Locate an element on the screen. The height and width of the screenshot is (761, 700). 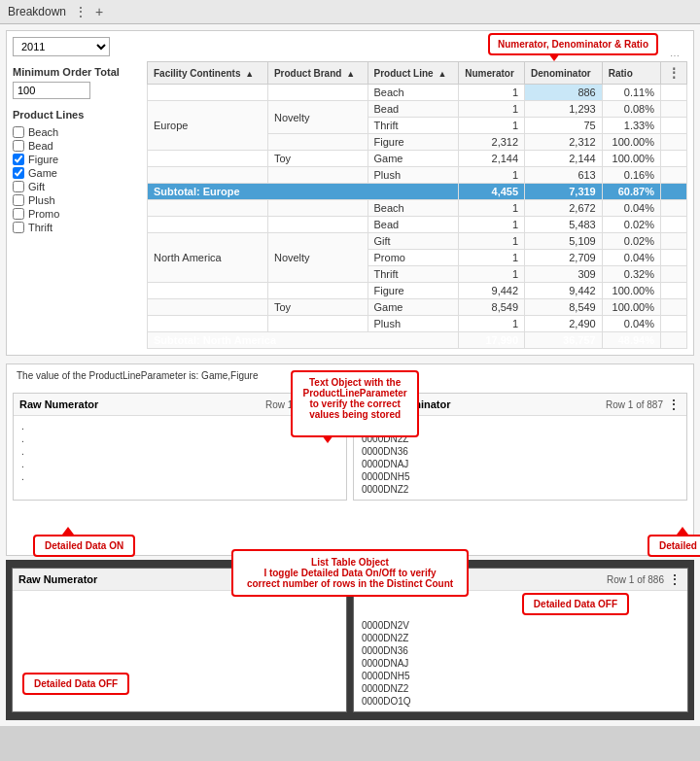
raw-numerator-title: Raw Numerator is located at coordinates (58, 404).